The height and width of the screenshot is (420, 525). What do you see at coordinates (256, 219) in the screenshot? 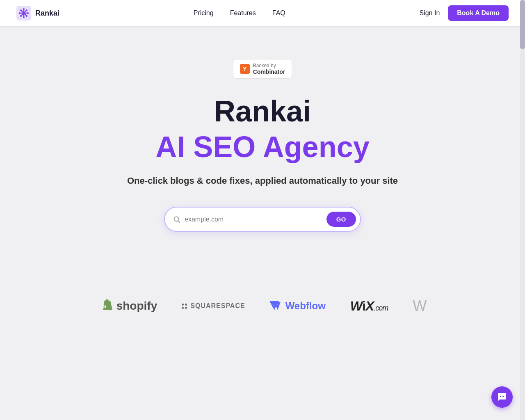
I see `url-search-input` at bounding box center [256, 219].